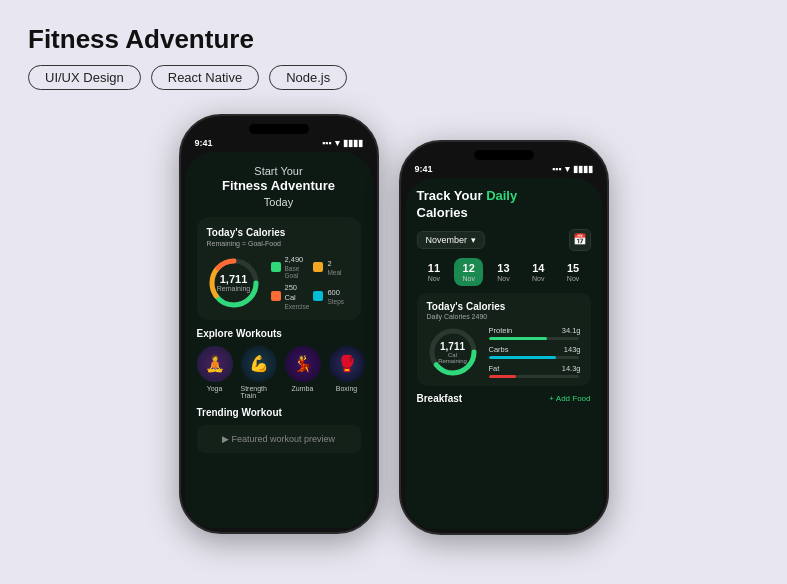  I want to click on dynamic-island-left, so click(279, 129).